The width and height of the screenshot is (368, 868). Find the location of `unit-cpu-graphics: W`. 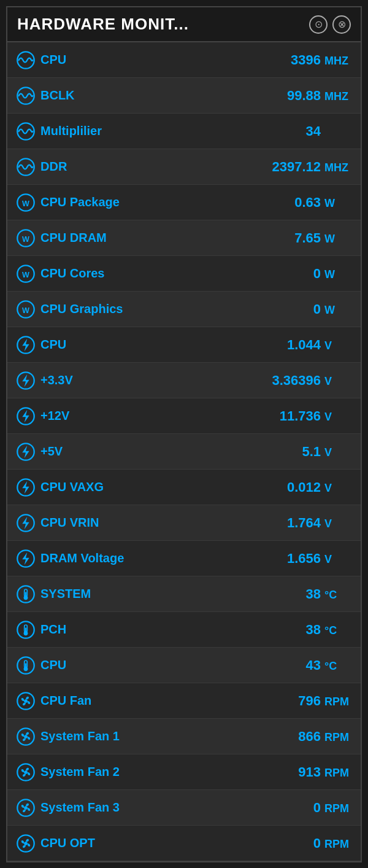

unit-cpu-graphics: W is located at coordinates (339, 311).